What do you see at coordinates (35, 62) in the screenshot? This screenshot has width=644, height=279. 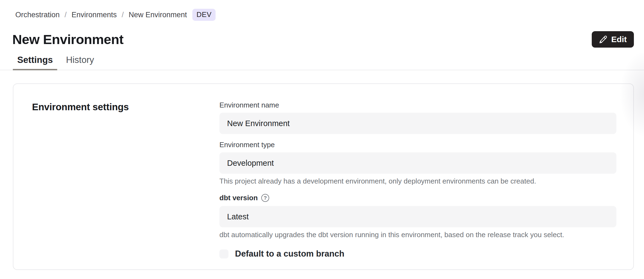 I see `tab-settings: Settings` at bounding box center [35, 62].